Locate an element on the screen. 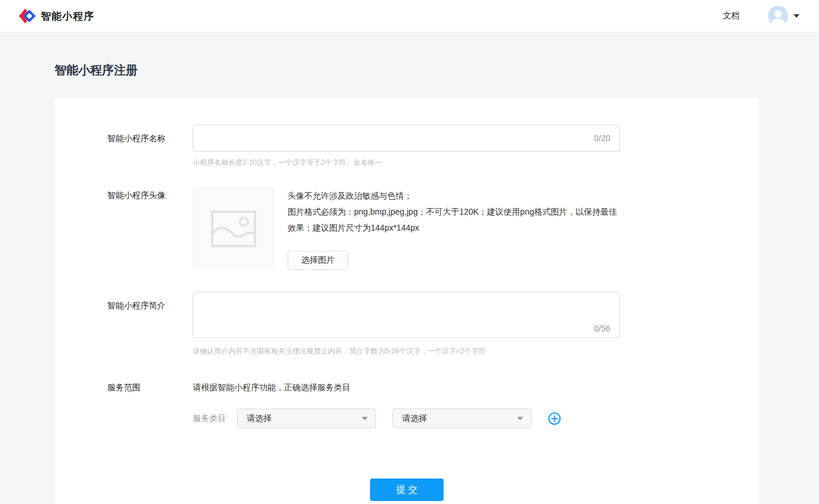 The image size is (819, 504). intro-field-label: 智能小程序简介 is located at coordinates (150, 324).